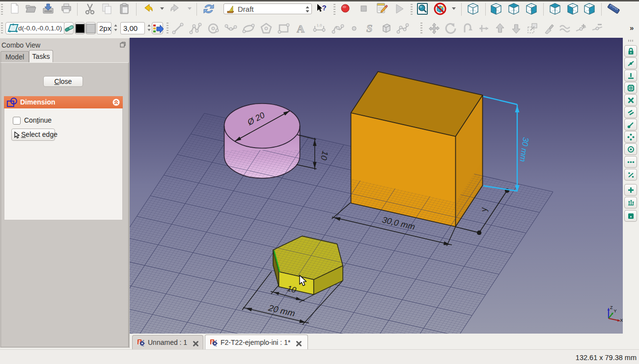 This screenshot has height=364, width=639. Describe the element at coordinates (615, 311) in the screenshot. I see `svg-text: Y` at that location.